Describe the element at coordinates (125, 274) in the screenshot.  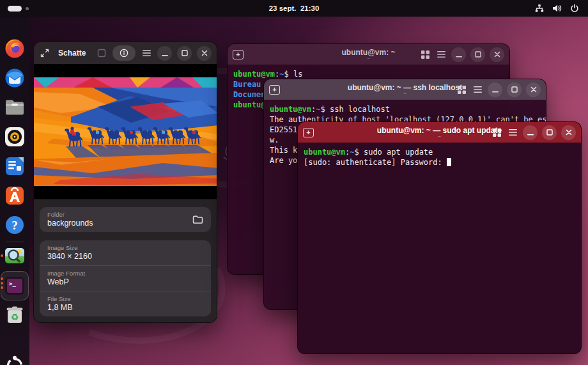
I see `image-format-label: Image Format` at that location.